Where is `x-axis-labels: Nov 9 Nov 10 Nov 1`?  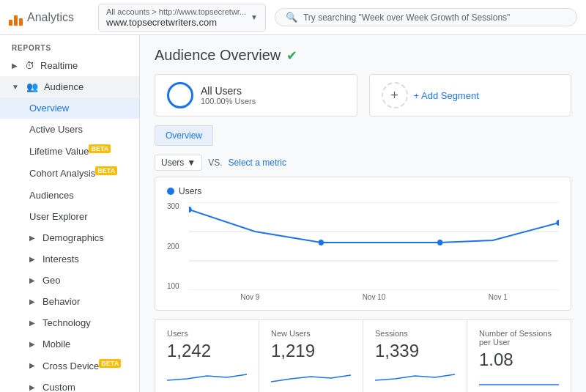 x-axis-labels: Nov 9 Nov 10 Nov 1 is located at coordinates (374, 297).